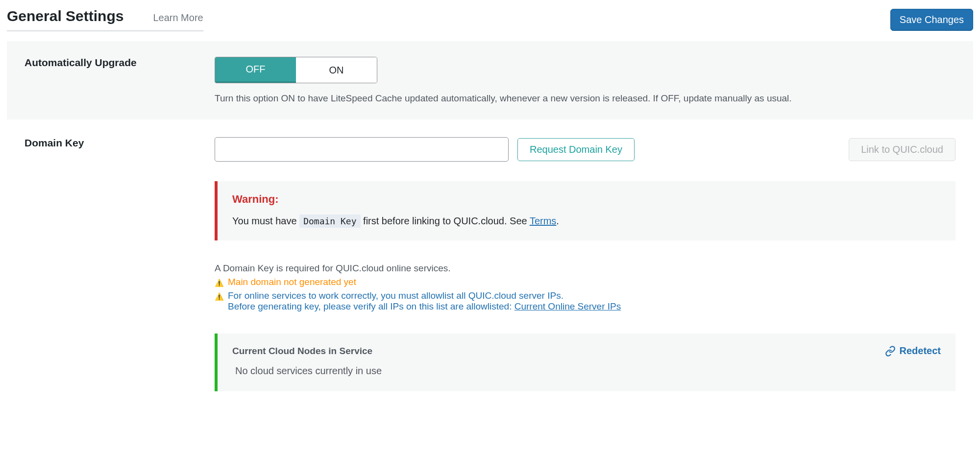 This screenshot has width=980, height=453. What do you see at coordinates (54, 143) in the screenshot?
I see `domain-key-label: Domain Key` at bounding box center [54, 143].